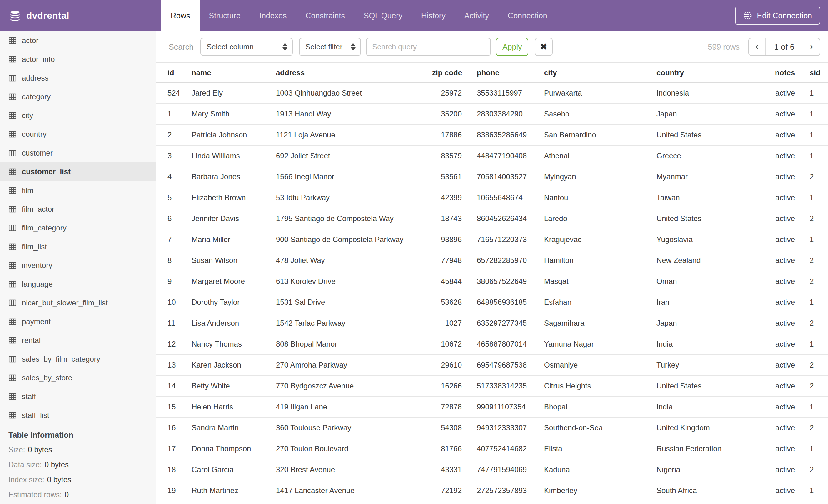 The image size is (828, 504). I want to click on cell-zip-code: 77948, so click(450, 261).